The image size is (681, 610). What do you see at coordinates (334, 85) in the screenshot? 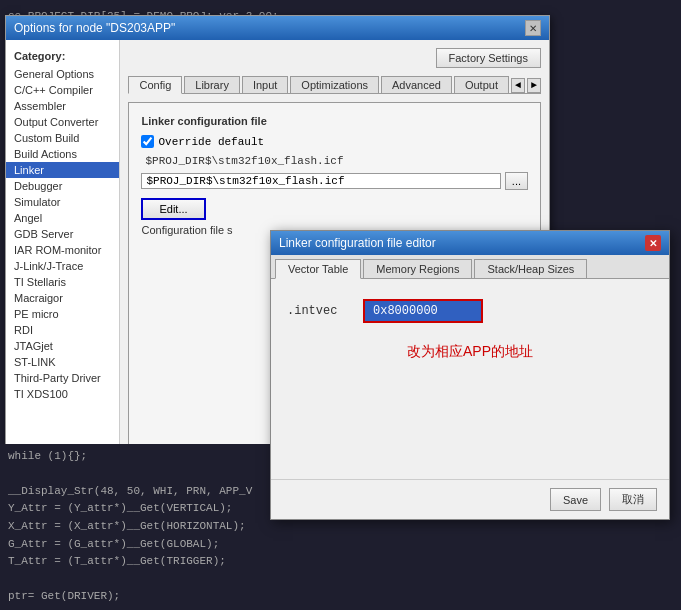
I see `tab-bar: Config Library Input Optimizations Advan…` at bounding box center [334, 85].